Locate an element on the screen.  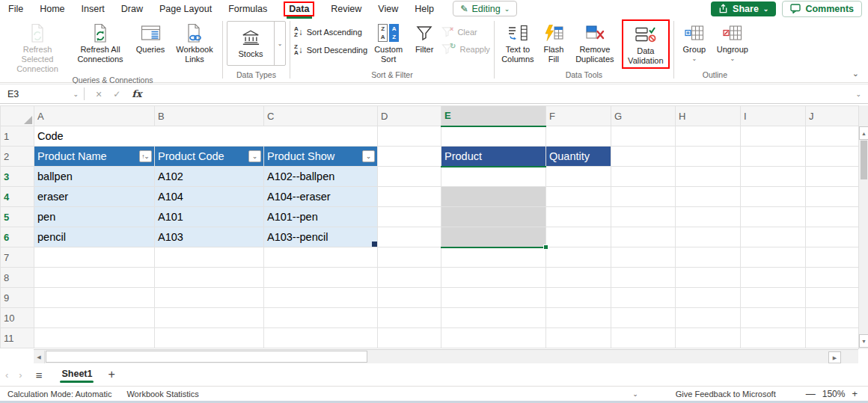
row-header-2: 2 is located at coordinates (18, 157).